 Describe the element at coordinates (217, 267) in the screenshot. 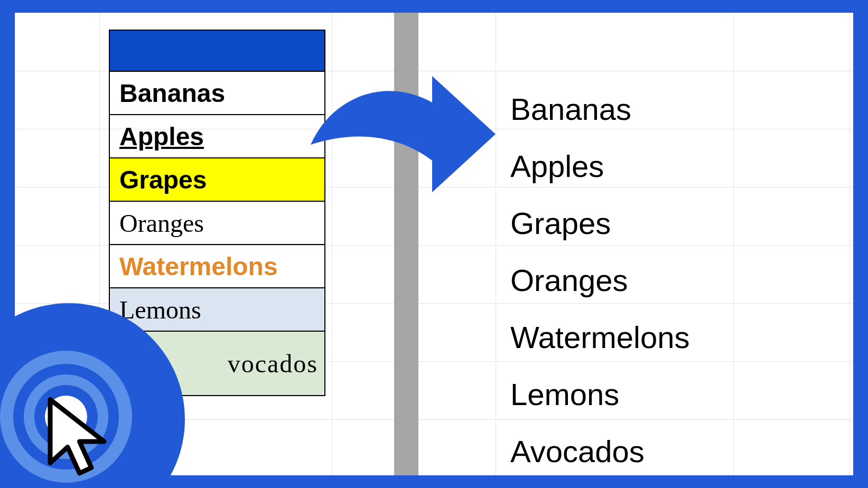

I see `table-row: Watermelons` at that location.